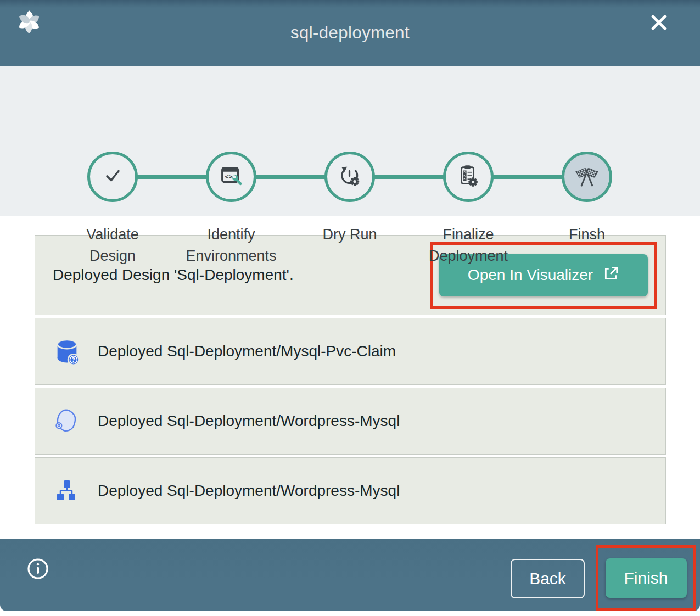 This screenshot has height=616, width=700. I want to click on check-icon, so click(113, 177).